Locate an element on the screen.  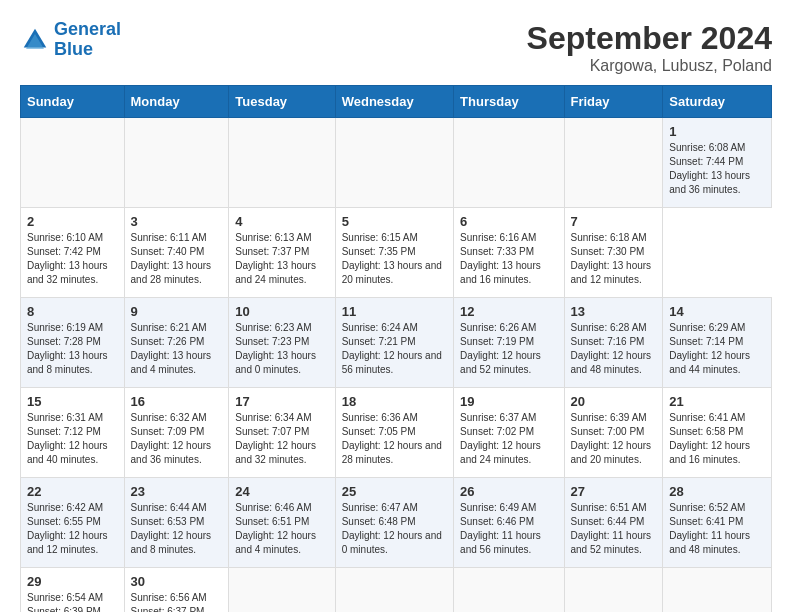
day-info: Sunrise: 6:16 AMSunset: 7:33 PMDaylight:… is located at coordinates (508, 259).